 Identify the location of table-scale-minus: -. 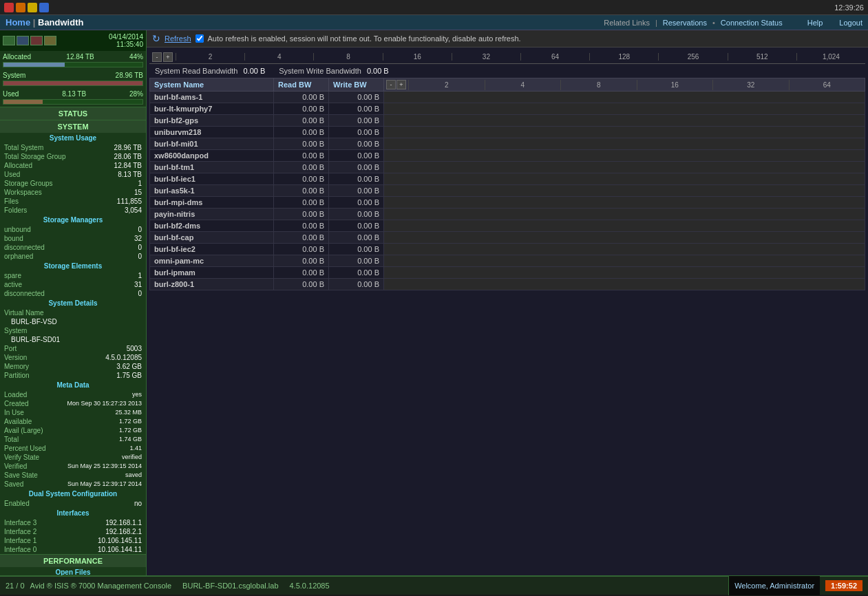
(391, 85).